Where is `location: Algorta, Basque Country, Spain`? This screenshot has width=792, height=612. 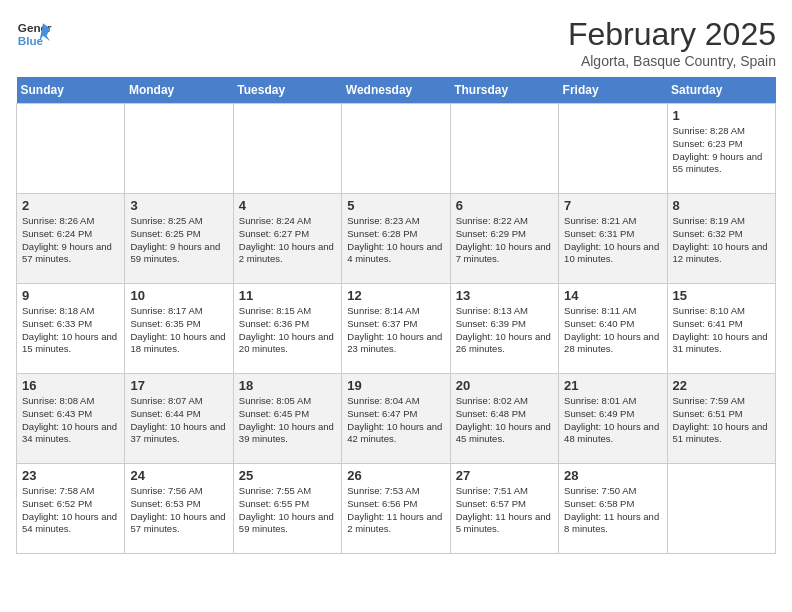 location: Algorta, Basque Country, Spain is located at coordinates (672, 61).